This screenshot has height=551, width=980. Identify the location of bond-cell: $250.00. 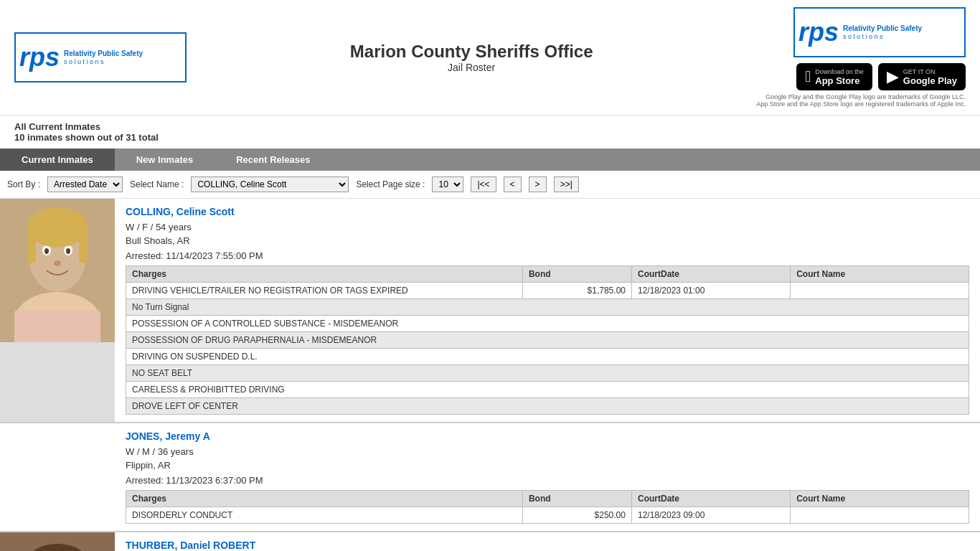
(577, 515).